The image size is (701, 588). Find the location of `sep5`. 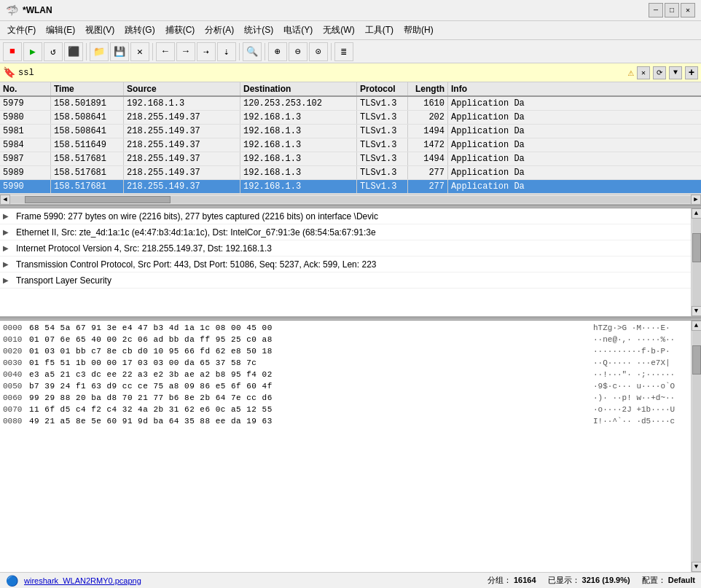

sep5 is located at coordinates (331, 52).